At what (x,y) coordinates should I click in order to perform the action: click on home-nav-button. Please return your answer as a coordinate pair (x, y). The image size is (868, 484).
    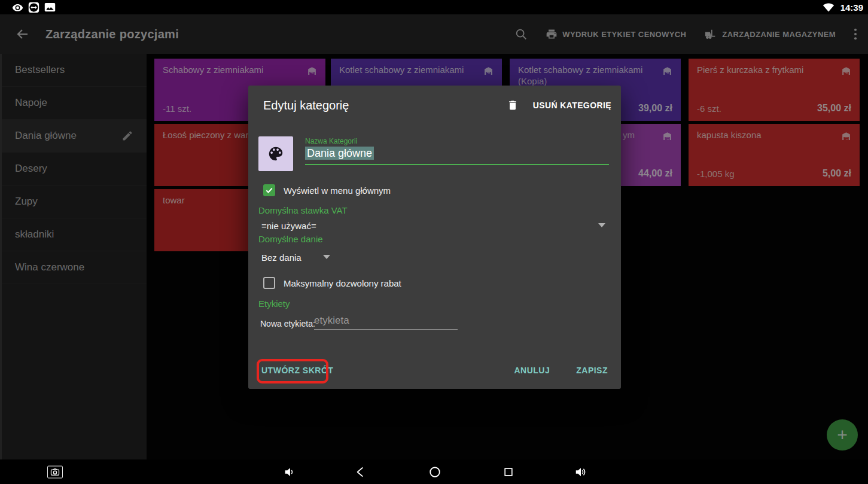
    Looking at the image, I should click on (435, 472).